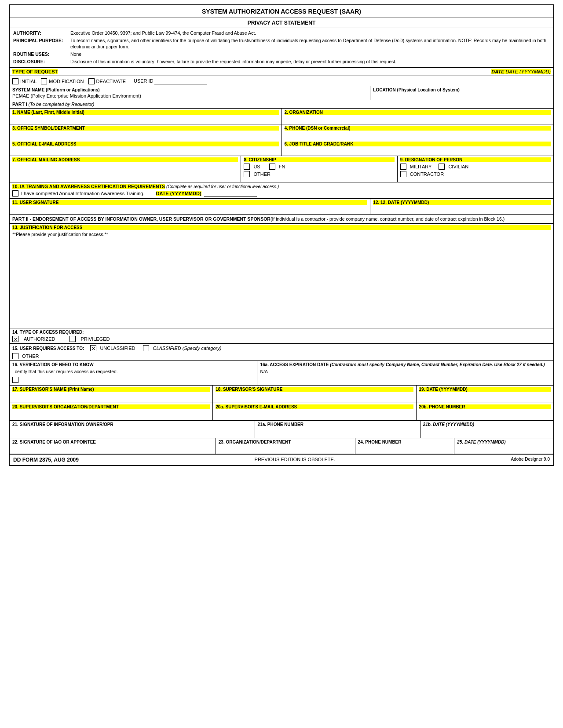  What do you see at coordinates (91, 81) in the screenshot?
I see `deactivate-checkbox` at bounding box center [91, 81].